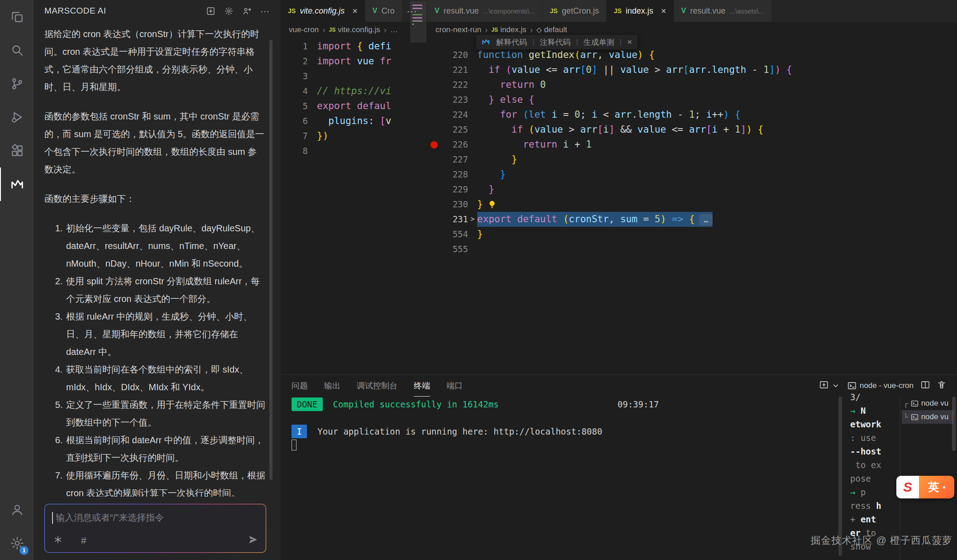 The image size is (957, 560). What do you see at coordinates (692, 129) in the screenshot?
I see `code-line: 225 if (value > arr[i] && value <= arr[i…` at bounding box center [692, 129].